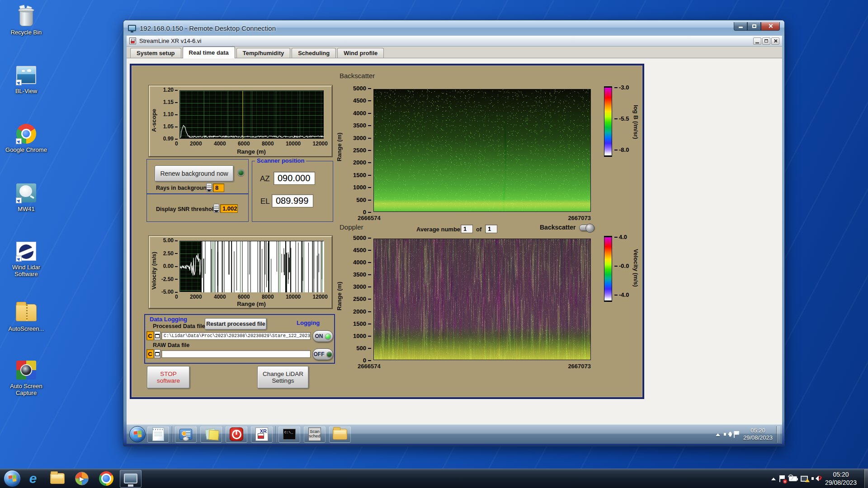 The height and width of the screenshot is (488, 868). Describe the element at coordinates (157, 336) in the screenshot. I see `processed-browse-icon` at that location.